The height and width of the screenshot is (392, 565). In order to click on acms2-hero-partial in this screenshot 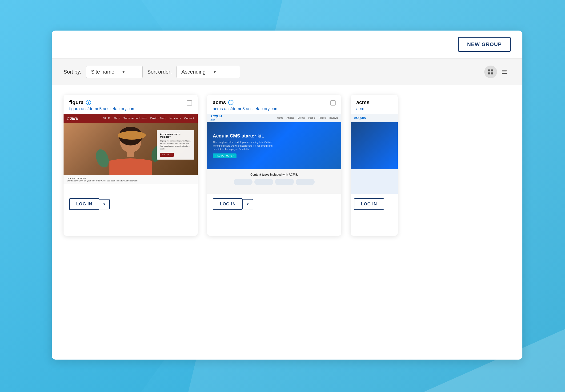, I will do `click(374, 146)`.